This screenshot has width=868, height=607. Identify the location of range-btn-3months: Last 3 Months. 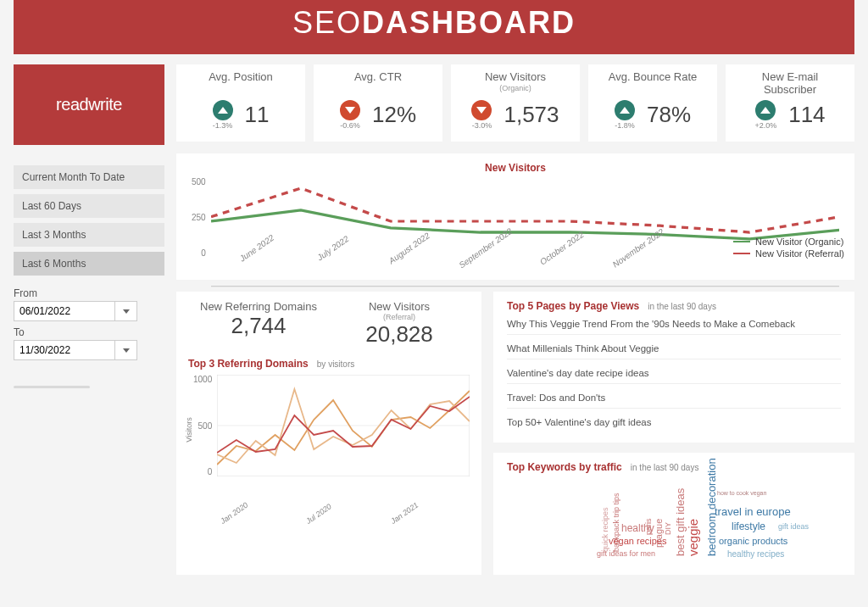
(89, 235).